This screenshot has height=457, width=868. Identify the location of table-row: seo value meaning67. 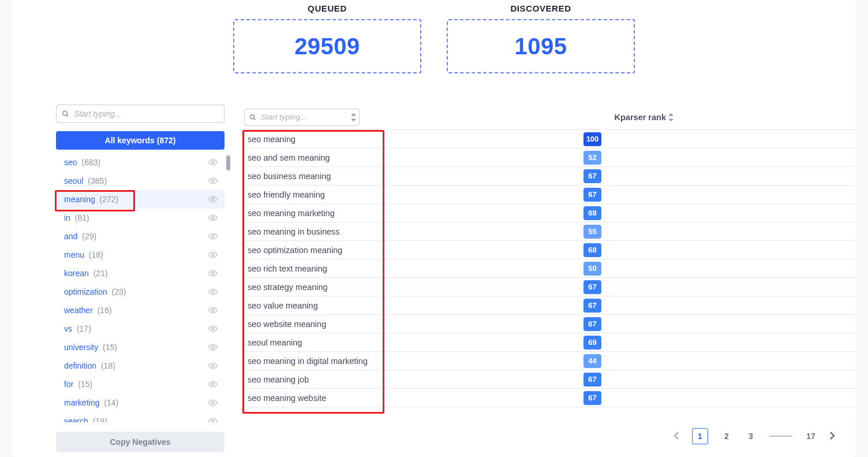
(550, 306).